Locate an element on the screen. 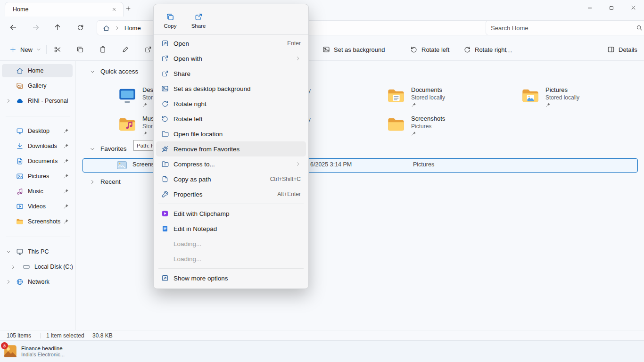  paste-button is located at coordinates (103, 49).